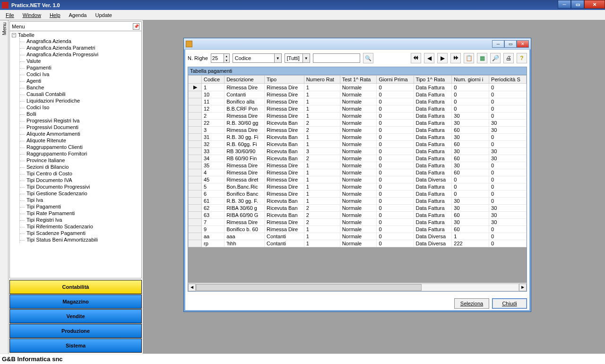 The width and height of the screenshot is (605, 364). I want to click on cell: 31, so click(213, 137).